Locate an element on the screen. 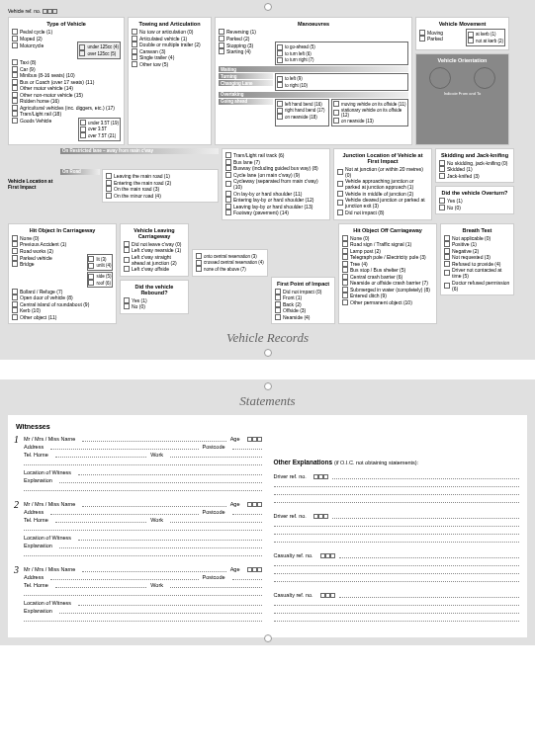 The width and height of the screenshot is (535, 756). checkbox-item: Refused to provide (4) is located at coordinates (477, 264).